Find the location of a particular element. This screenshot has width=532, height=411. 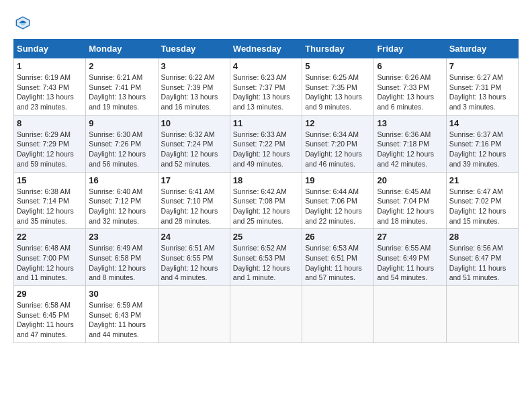

day-info: Sunrise: 6:32 AM Sunset: 7:24 PM Dayligh… is located at coordinates (194, 149).